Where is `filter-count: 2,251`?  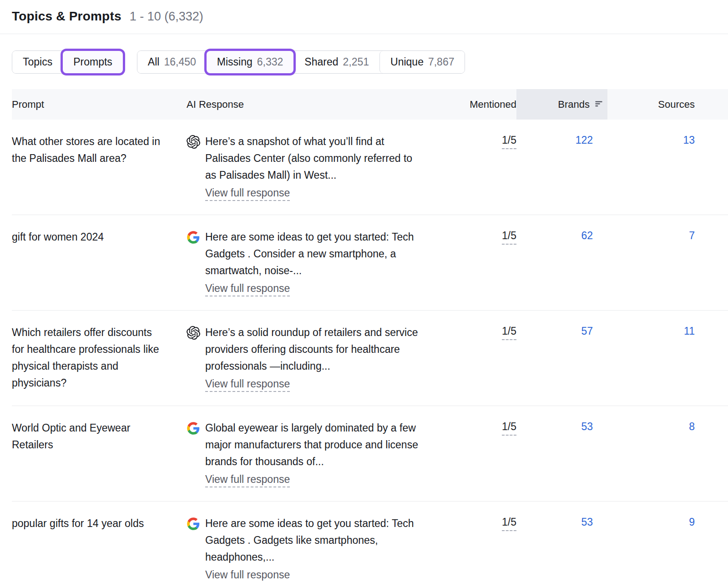
filter-count: 2,251 is located at coordinates (356, 62).